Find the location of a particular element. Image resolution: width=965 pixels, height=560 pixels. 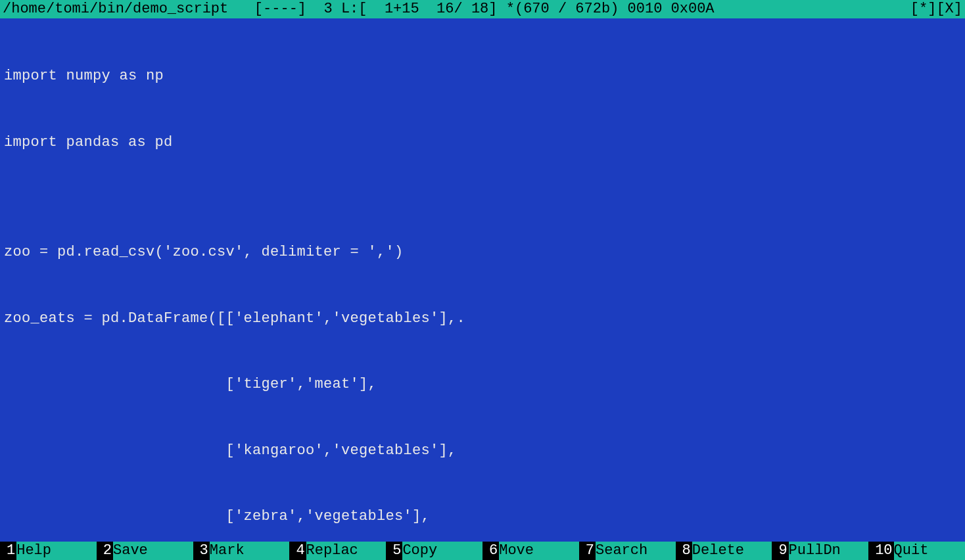

fkey-num: 10 is located at coordinates (881, 551).